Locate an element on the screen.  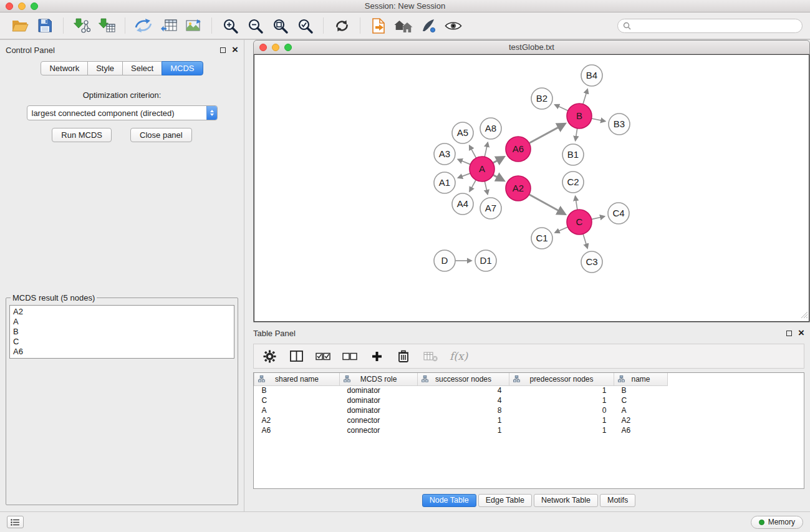
node-B: B is located at coordinates (579, 116).